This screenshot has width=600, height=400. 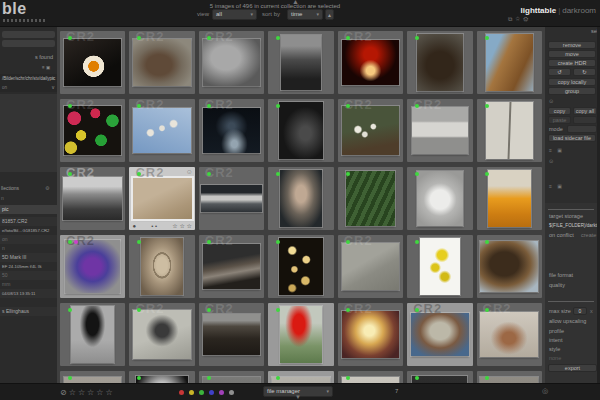 I want to click on history-copy-all-button: copy all, so click(x=585, y=111).